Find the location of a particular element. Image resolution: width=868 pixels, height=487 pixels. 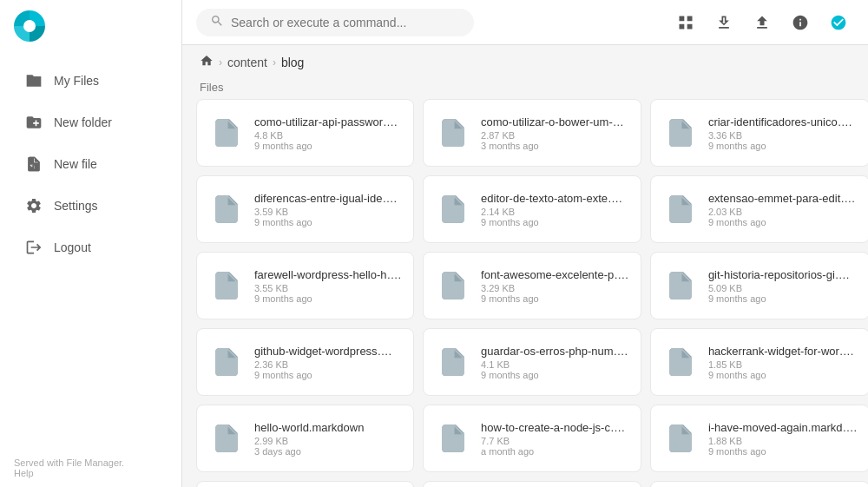

file-card: imperfections-make-us-pe…. 1.84 KB is located at coordinates (306, 484).